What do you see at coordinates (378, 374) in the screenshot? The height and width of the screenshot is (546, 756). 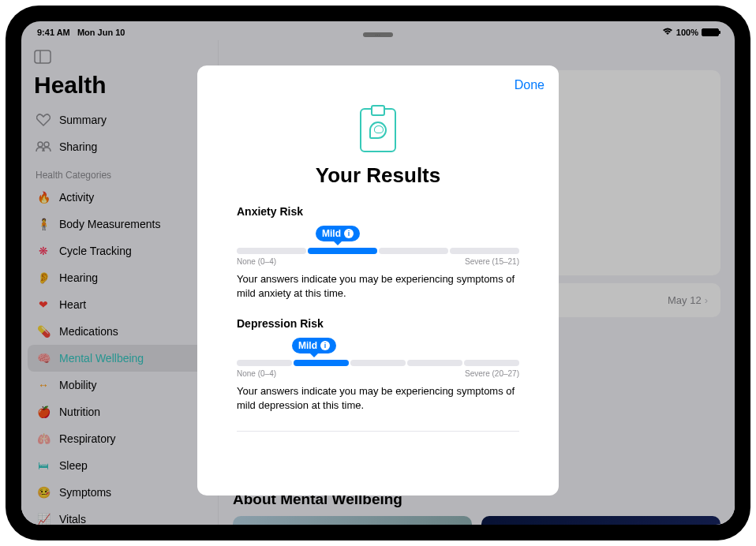 I see `depression-scale-labels: None (0–4) Severe (20–27)` at bounding box center [378, 374].